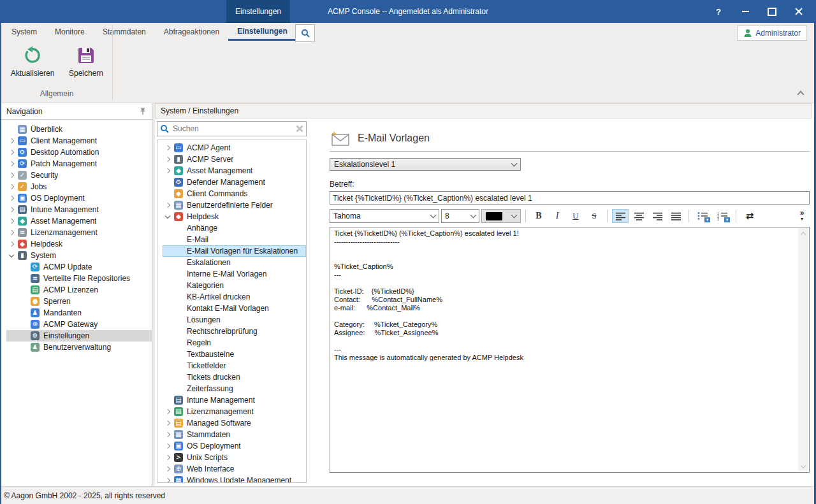 Image resolution: width=816 pixels, height=504 pixels. I want to click on tree-item-mandanten: ♟Mandanten, so click(76, 313).